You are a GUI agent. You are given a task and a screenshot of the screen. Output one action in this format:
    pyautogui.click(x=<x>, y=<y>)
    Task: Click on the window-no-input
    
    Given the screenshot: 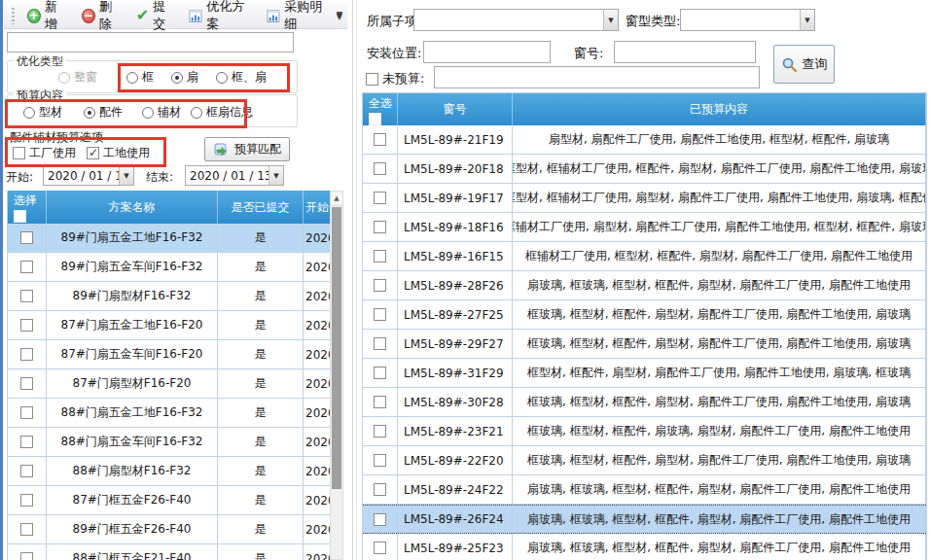 What is the action you would take?
    pyautogui.click(x=685, y=52)
    